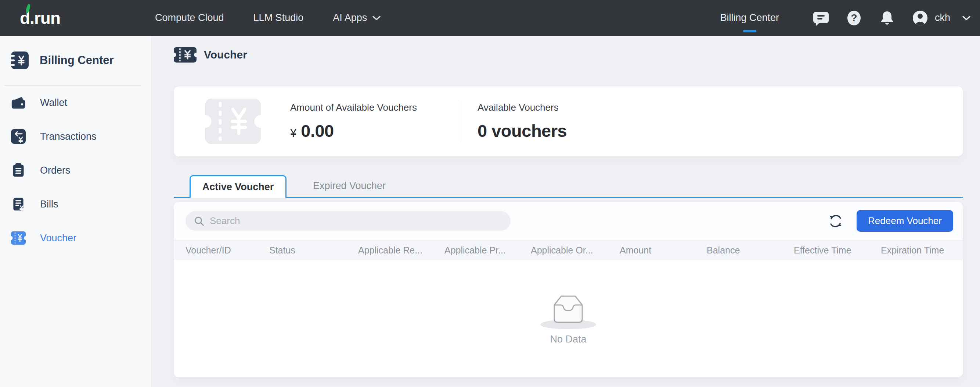  Describe the element at coordinates (750, 250) in the screenshot. I see `col-balance: Balance` at that location.